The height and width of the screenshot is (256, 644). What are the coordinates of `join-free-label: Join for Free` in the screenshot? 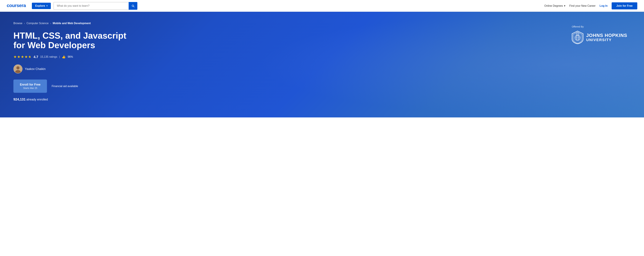 It's located at (624, 6).